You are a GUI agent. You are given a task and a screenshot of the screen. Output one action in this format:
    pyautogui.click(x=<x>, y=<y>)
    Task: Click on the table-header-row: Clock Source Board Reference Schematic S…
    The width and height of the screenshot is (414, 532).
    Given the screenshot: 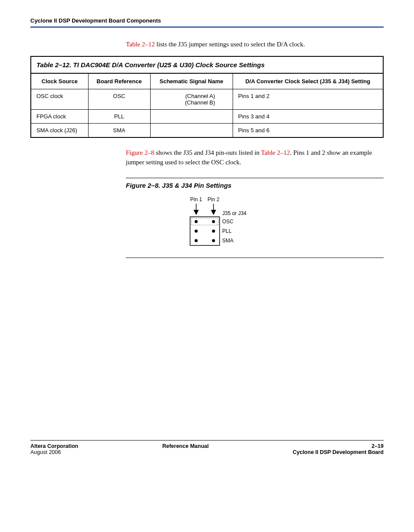 What is the action you would take?
    pyautogui.click(x=207, y=82)
    